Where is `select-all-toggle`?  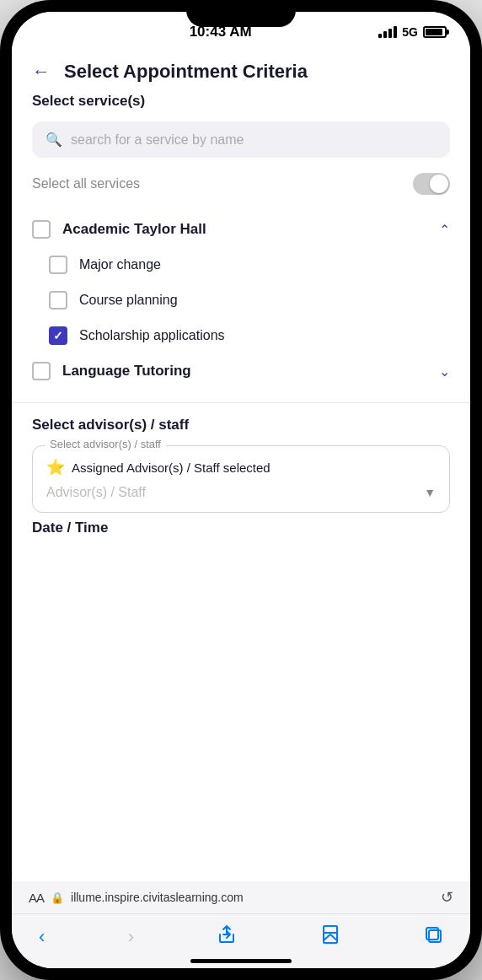 select-all-toggle is located at coordinates (431, 184).